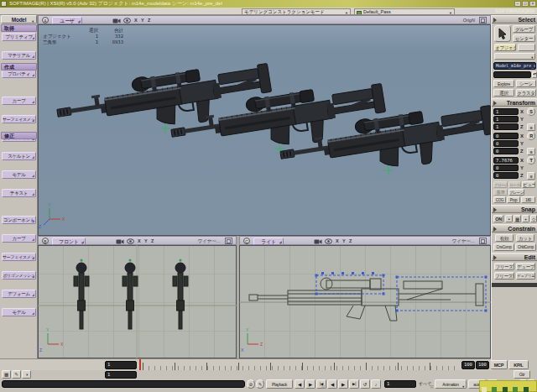 The height and width of the screenshot is (392, 537). What do you see at coordinates (525, 3) in the screenshot?
I see `maximize-button: □` at bounding box center [525, 3].